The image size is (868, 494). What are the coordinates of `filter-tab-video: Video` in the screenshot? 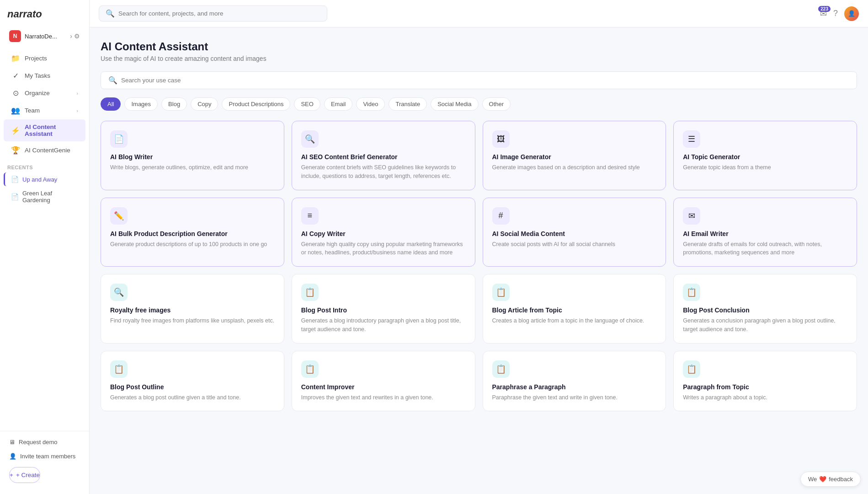 It's located at (370, 104).